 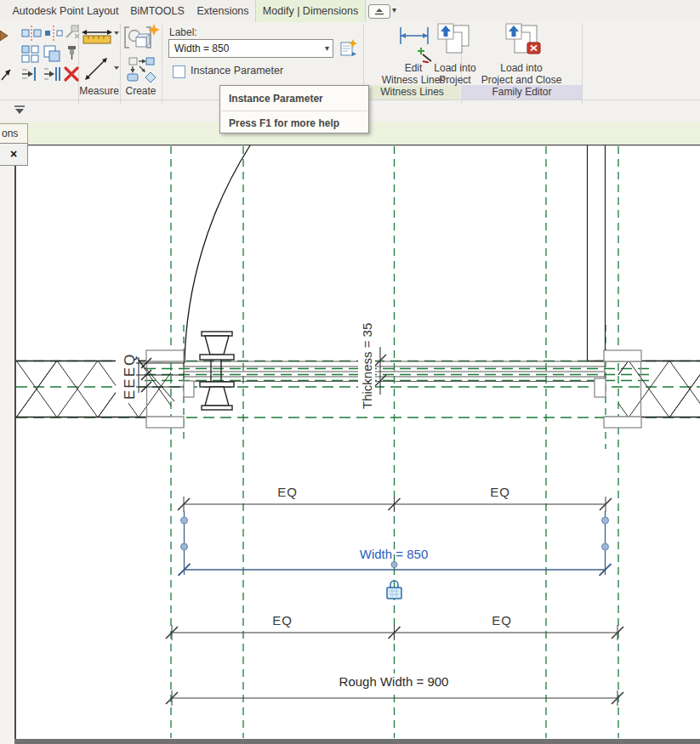 What do you see at coordinates (6, 75) in the screenshot?
I see `partial-arrow-icon` at bounding box center [6, 75].